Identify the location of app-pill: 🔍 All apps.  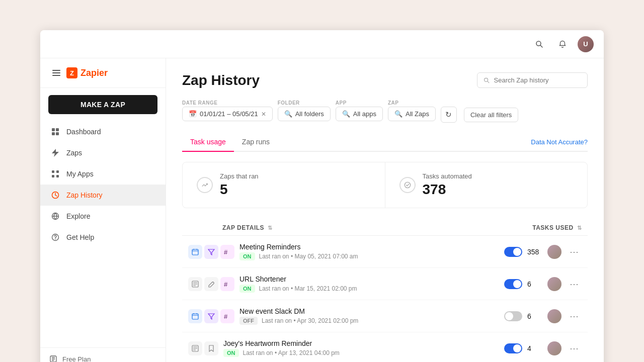
(359, 114).